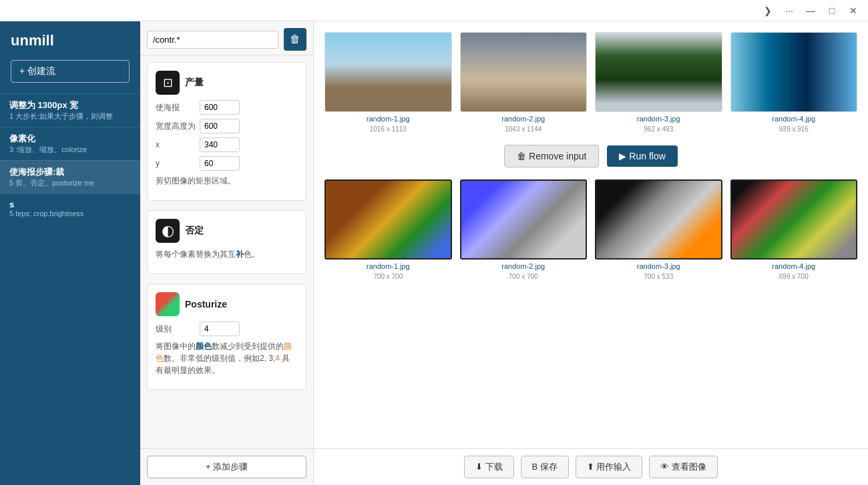 The width and height of the screenshot is (868, 485). Describe the element at coordinates (658, 129) in the screenshot. I see `input-image-3-size: 962 x 493` at that location.